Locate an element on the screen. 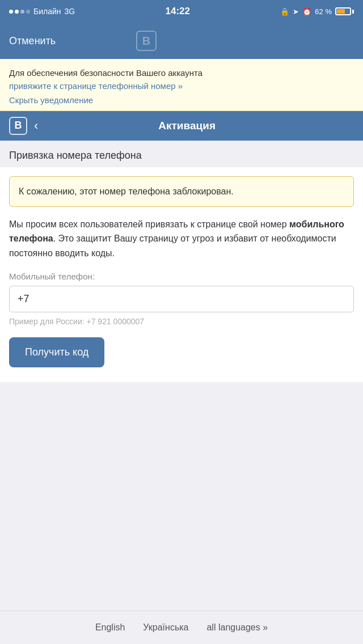 The image size is (363, 644). inner-nav-bar: В ‹ Активация is located at coordinates (182, 126).